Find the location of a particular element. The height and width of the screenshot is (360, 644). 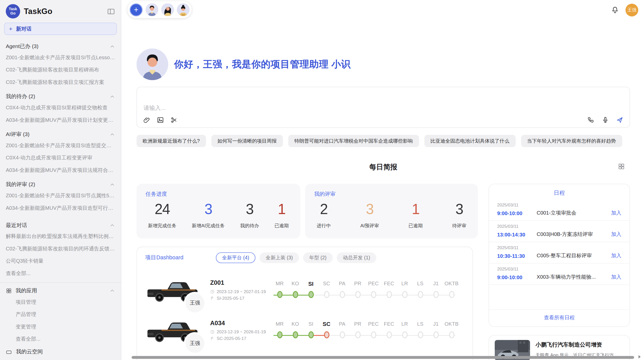

composer-left-tools is located at coordinates (160, 120).